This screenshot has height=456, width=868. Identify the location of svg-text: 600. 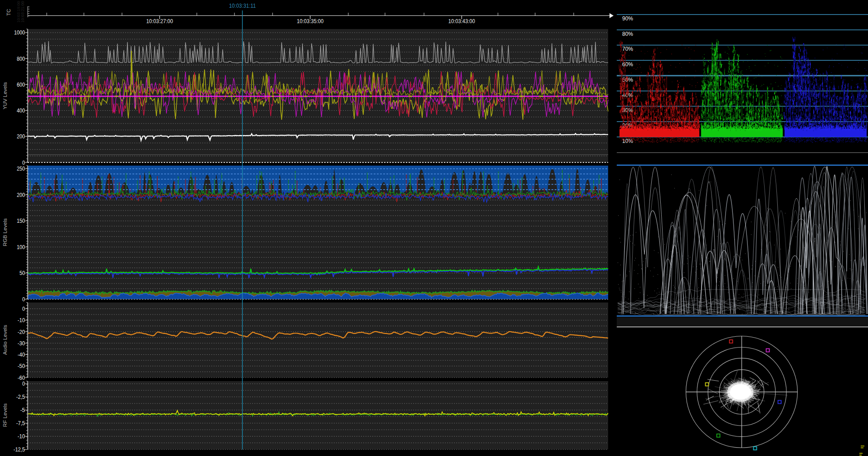
(21, 84).